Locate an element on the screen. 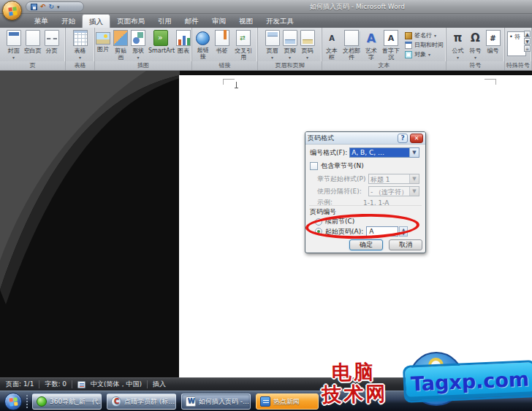 This screenshot has width=532, height=411. button-label: 日期和时间 is located at coordinates (429, 45).